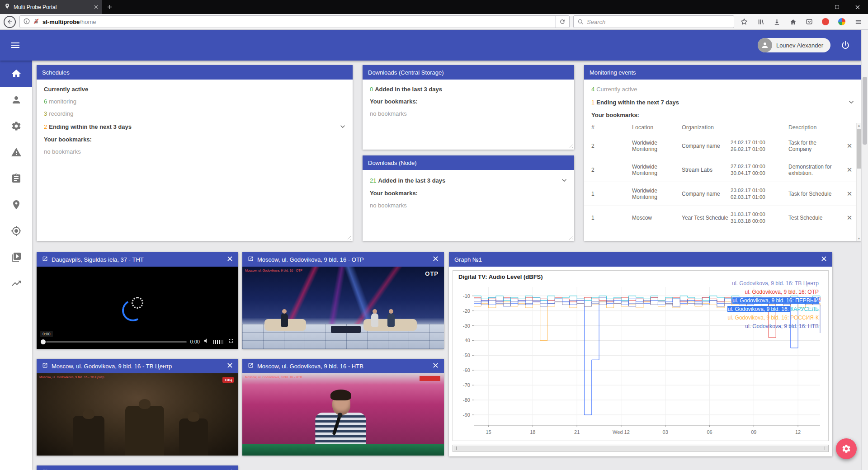  What do you see at coordinates (641, 448) in the screenshot?
I see `range-thumb` at bounding box center [641, 448].